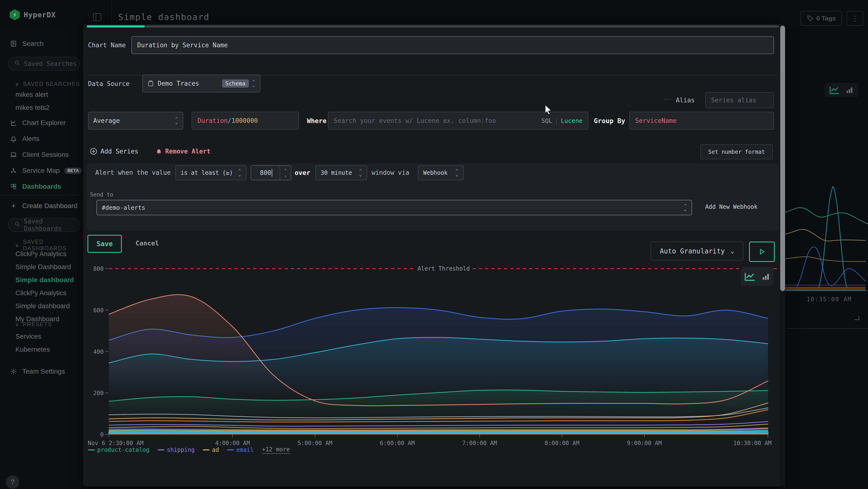 The width and height of the screenshot is (868, 489). I want to click on data-source-select: Demo Traces Schema ⌃⌃, so click(202, 84).